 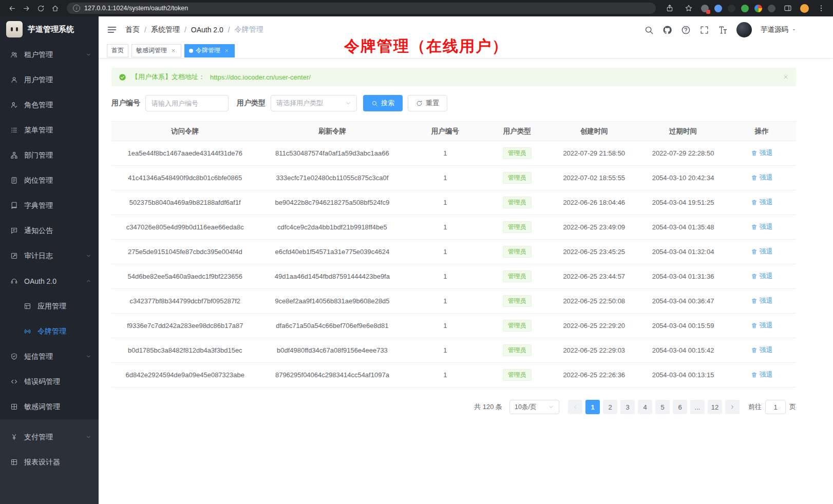 What do you see at coordinates (649, 30) in the screenshot?
I see `search-button` at bounding box center [649, 30].